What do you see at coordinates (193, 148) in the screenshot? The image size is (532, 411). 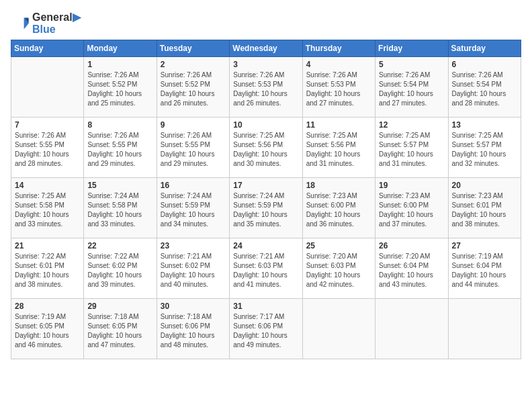 I see `calendar-cell: 9Sunrise: 7:26 AM Sunset: 5:55 PM Daylig…` at bounding box center [193, 148].